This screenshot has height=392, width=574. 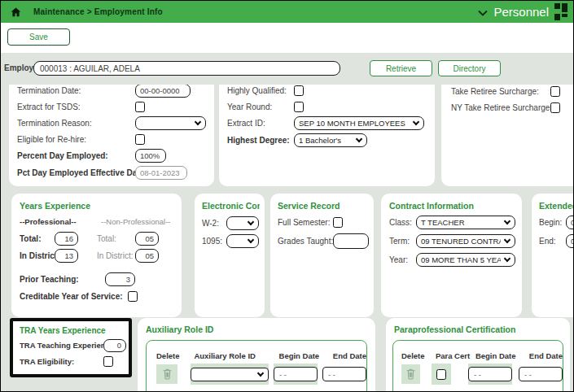 I want to click on year-label: Year:, so click(x=402, y=260).